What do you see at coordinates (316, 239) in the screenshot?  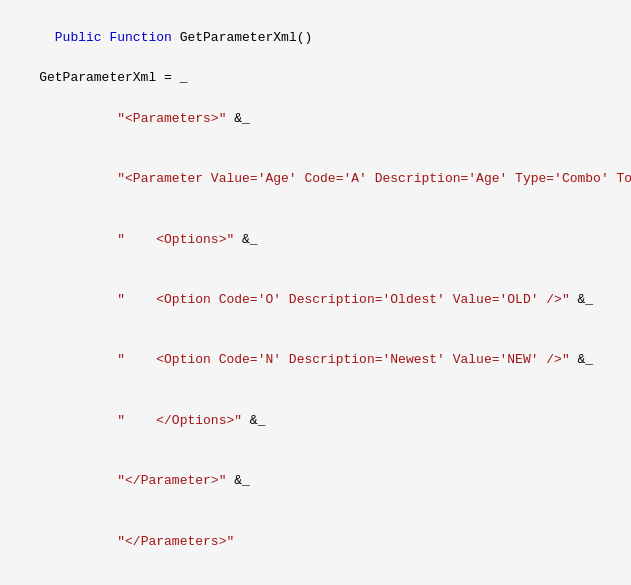 I see `code-line-5: " <Options>" &_` at bounding box center [316, 239].